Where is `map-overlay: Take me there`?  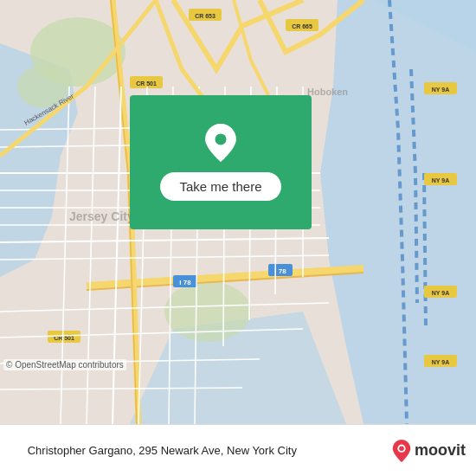
map-overlay: Take me there is located at coordinates (221, 163).